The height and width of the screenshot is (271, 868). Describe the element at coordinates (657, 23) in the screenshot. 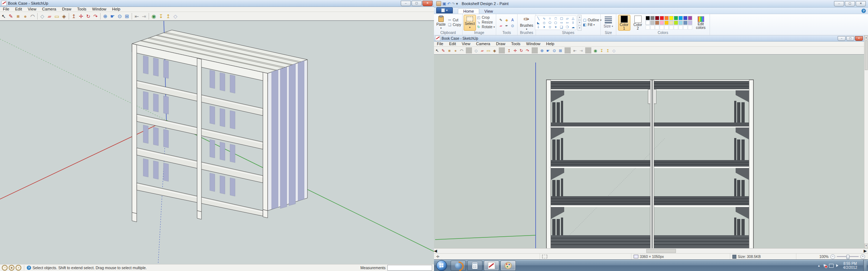

I see `swatch-brown` at that location.